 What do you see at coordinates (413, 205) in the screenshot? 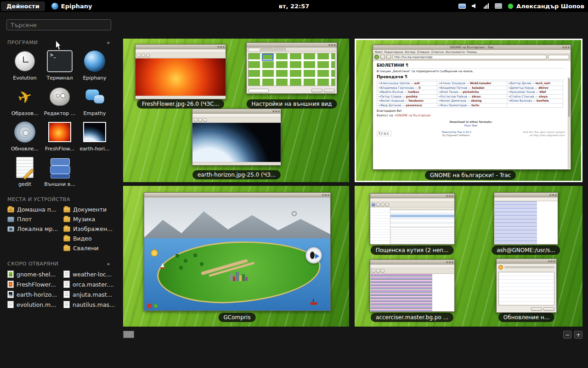
I see `toolbar` at bounding box center [413, 205].